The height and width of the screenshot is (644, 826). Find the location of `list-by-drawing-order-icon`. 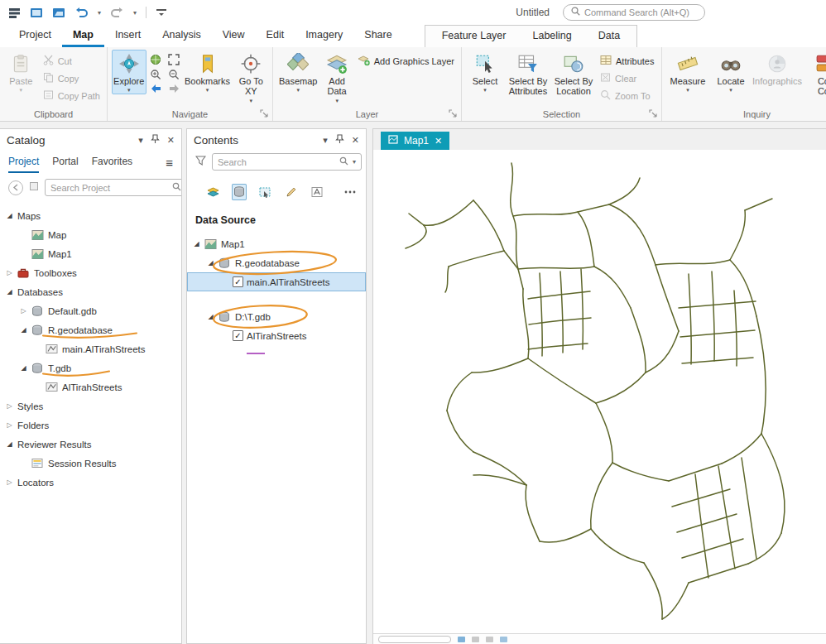

list-by-drawing-order-icon is located at coordinates (214, 192).